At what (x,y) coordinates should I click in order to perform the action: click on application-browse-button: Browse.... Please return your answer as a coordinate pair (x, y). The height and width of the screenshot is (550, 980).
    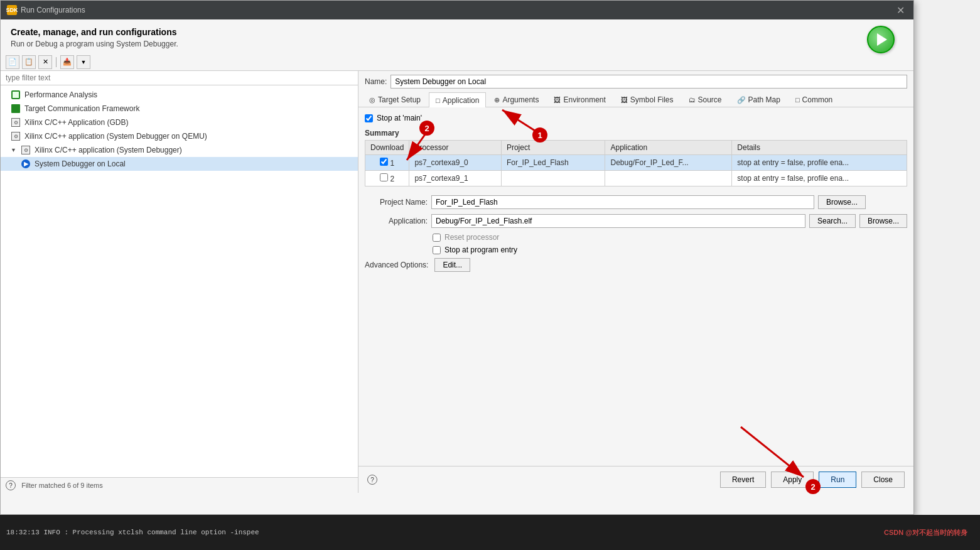
    Looking at the image, I should click on (883, 221).